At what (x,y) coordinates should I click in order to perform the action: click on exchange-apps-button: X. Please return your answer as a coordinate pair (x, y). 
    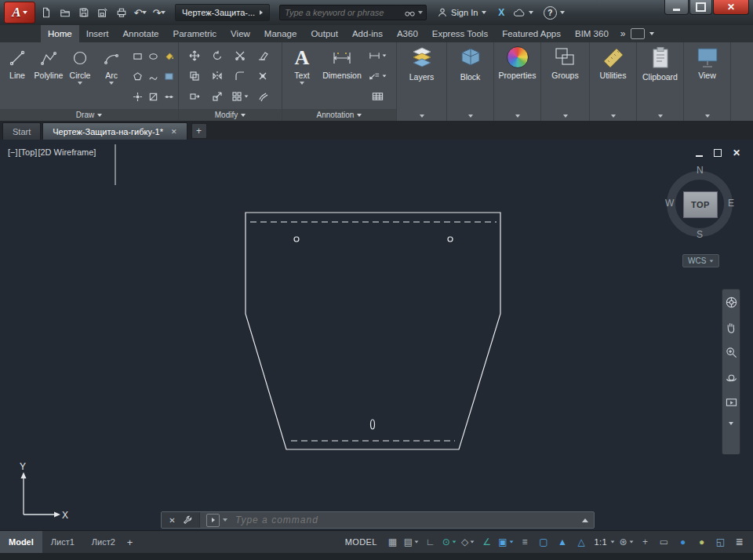
    Looking at the image, I should click on (501, 13).